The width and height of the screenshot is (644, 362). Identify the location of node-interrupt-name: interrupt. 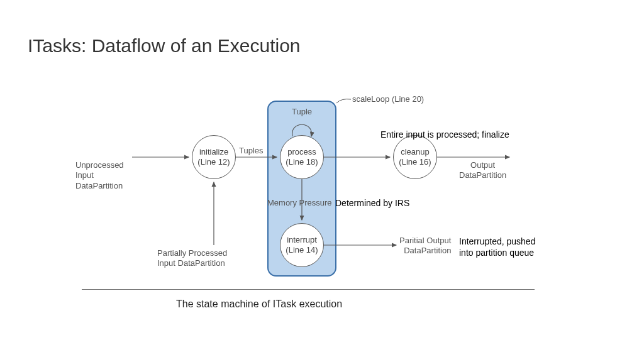
(302, 240).